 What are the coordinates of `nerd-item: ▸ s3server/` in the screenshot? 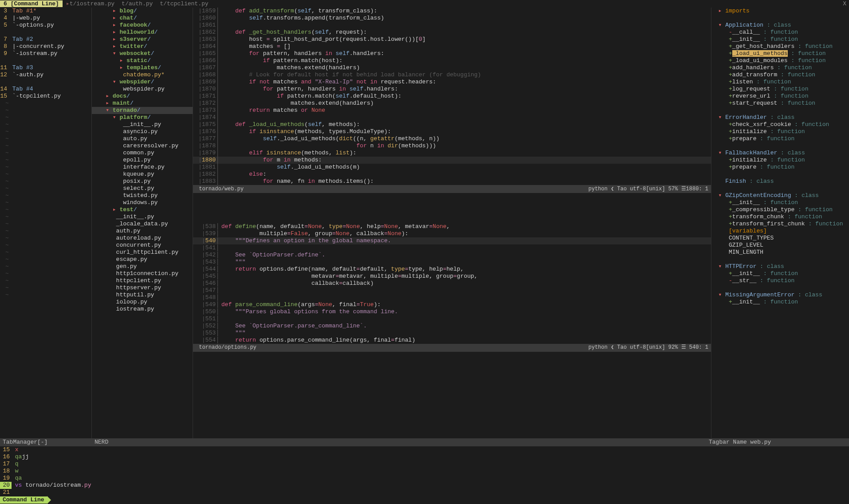 It's located at (142, 39).